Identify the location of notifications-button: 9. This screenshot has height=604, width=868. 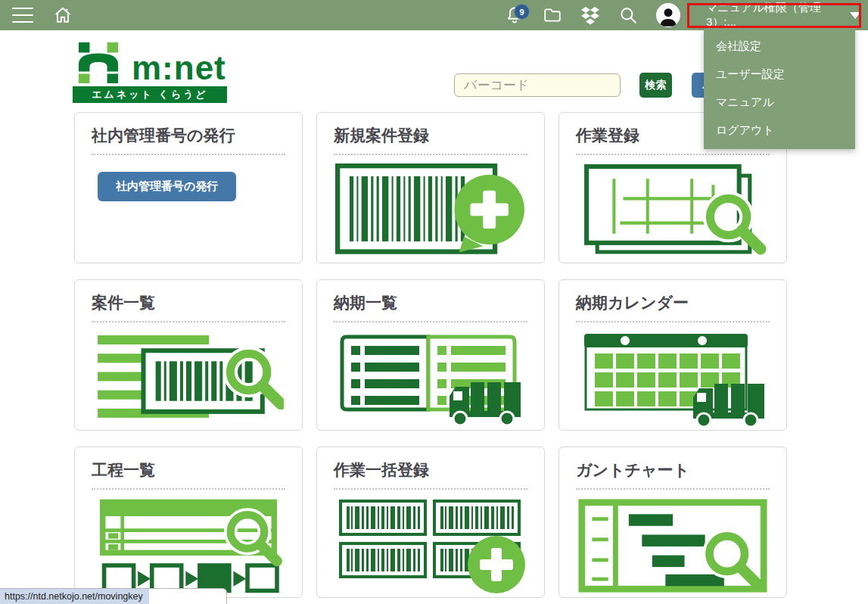
(515, 15).